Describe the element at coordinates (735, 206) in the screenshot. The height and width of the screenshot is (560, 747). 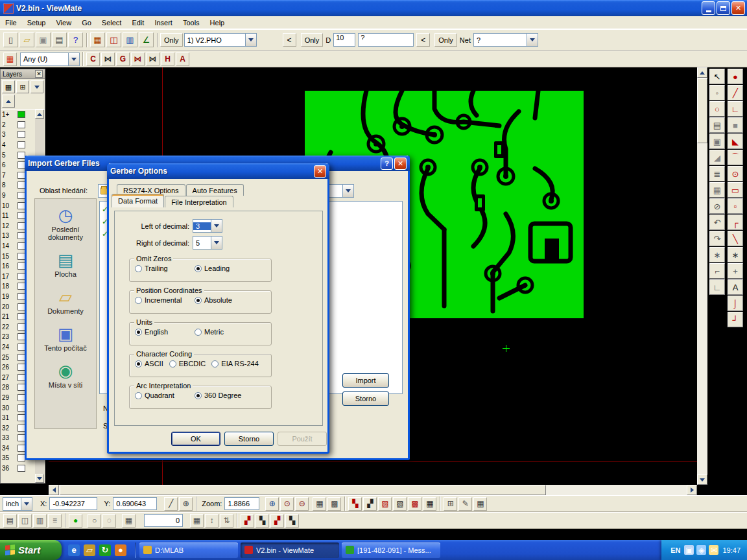
I see `draw-small-rect-icon: ▫` at that location.